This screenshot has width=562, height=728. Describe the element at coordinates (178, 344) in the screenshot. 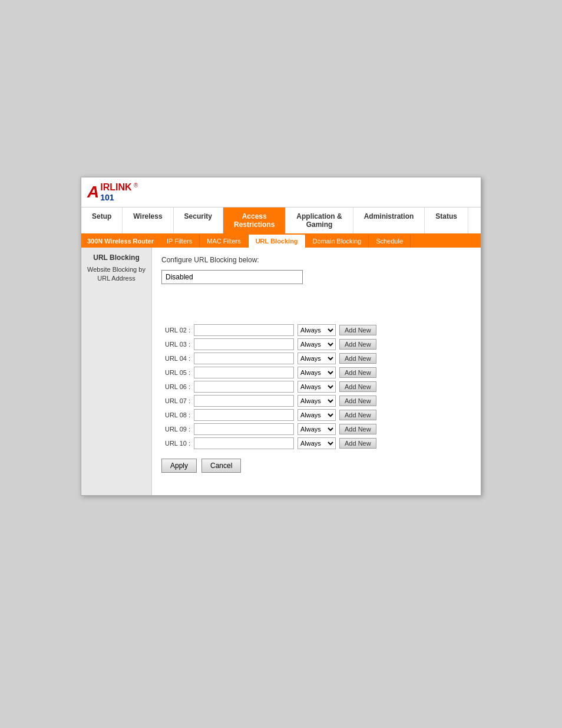

I see `url-03-label: URL 03 :` at that location.